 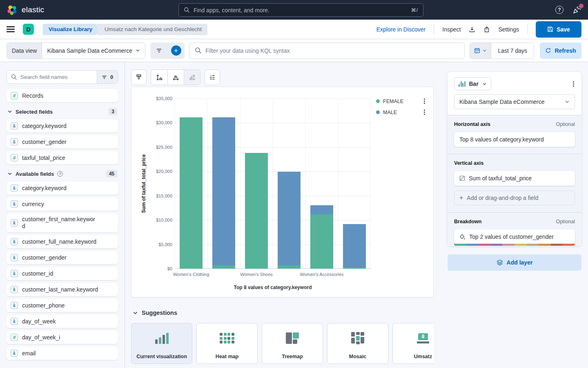 What do you see at coordinates (413, 343) in the screenshot?
I see `suggestion-umsatz: 8Umsatz` at bounding box center [413, 343].